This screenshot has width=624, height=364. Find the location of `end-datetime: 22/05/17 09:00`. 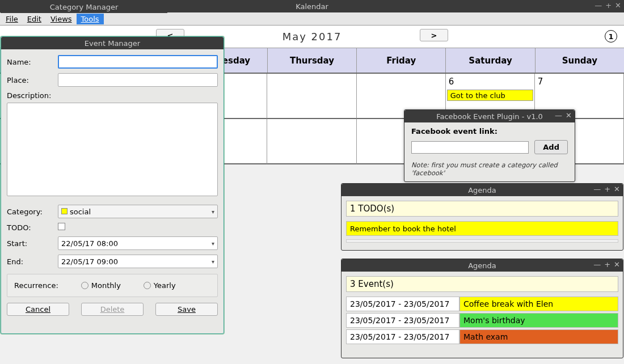

end-datetime: 22/05/17 09:00 is located at coordinates (138, 261).